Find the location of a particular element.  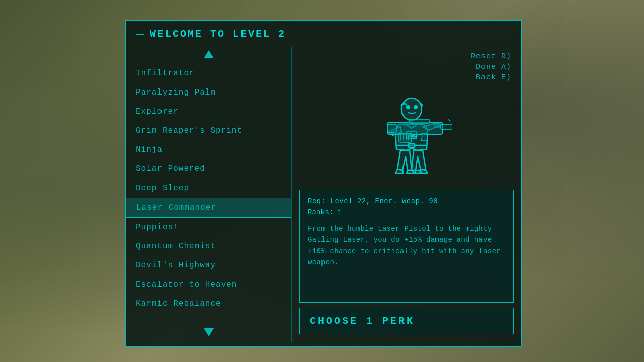

back-button: Back E) is located at coordinates (494, 77).